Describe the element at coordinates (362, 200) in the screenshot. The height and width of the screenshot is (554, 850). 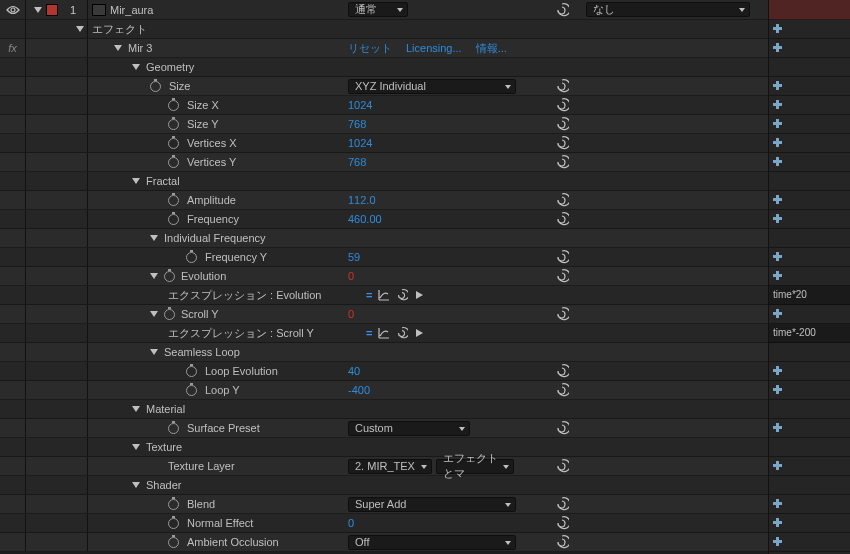
I see `amplitude-value: 112.0` at that location.